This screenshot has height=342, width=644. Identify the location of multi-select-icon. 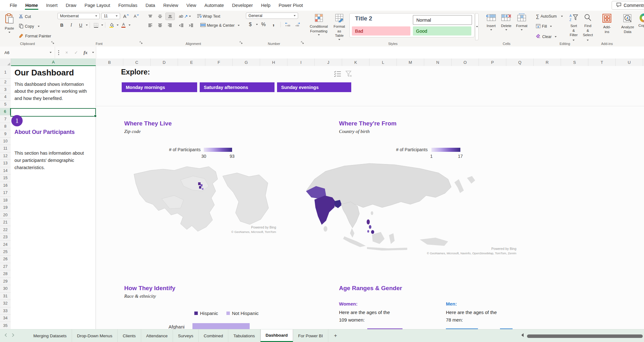
(338, 74).